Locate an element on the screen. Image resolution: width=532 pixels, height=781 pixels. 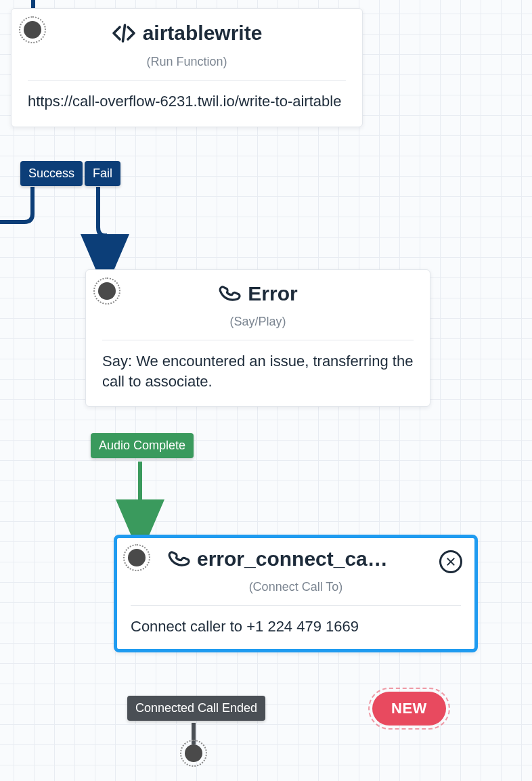
transition-audio-complete: Audio Complete is located at coordinates (142, 445).